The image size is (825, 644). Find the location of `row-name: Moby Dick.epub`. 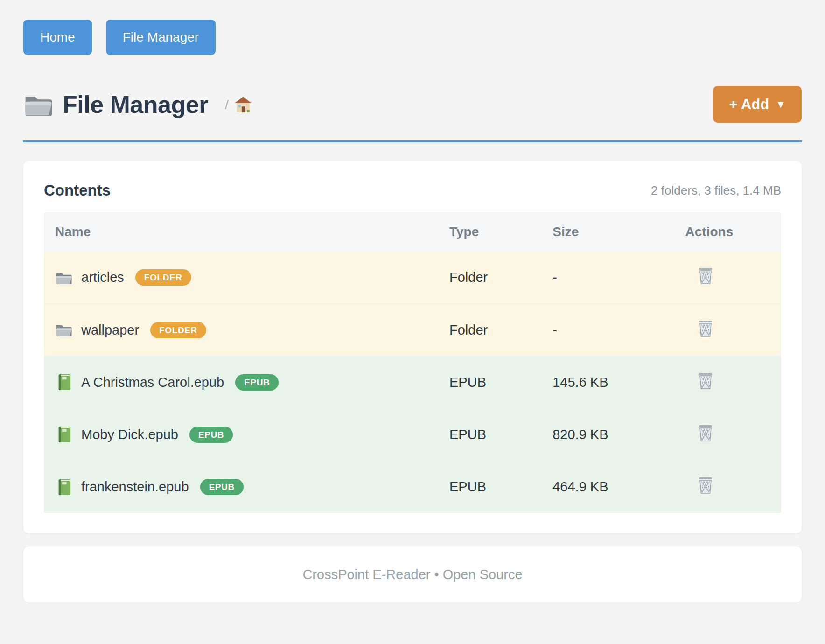

row-name: Moby Dick.epub is located at coordinates (130, 435).